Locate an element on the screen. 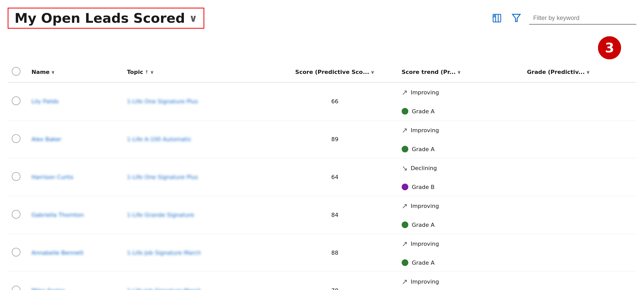 The image size is (644, 290). col-header-trend: Score trend (Pr... ∨ is located at coordinates (460, 72).